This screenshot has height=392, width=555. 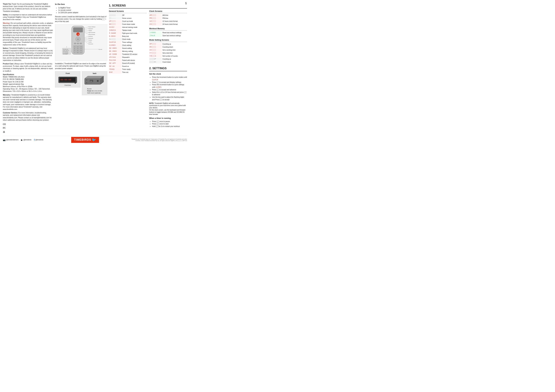 I want to click on screen-mode-rounds: rd░░░1 Set number of rounds, so click(x=168, y=56).